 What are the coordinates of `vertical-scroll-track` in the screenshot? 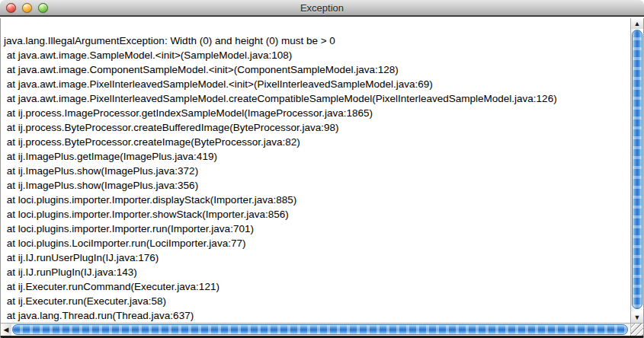 It's located at (637, 171).